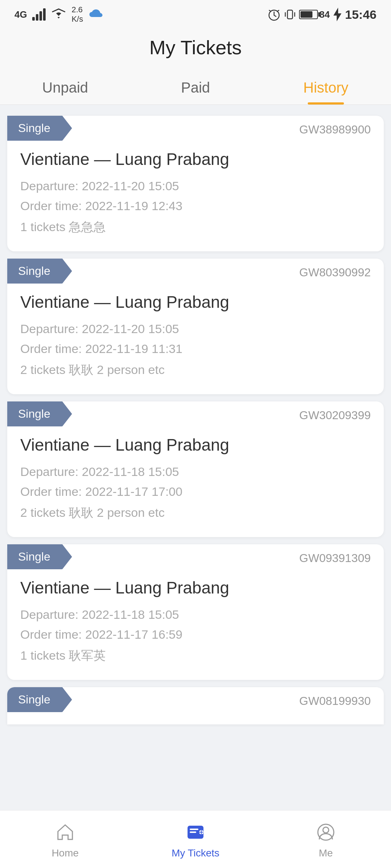 Image resolution: width=391 pixels, height=868 pixels. What do you see at coordinates (196, 227) in the screenshot?
I see `ticket-passengers: 1 tickets 急急急` at bounding box center [196, 227].